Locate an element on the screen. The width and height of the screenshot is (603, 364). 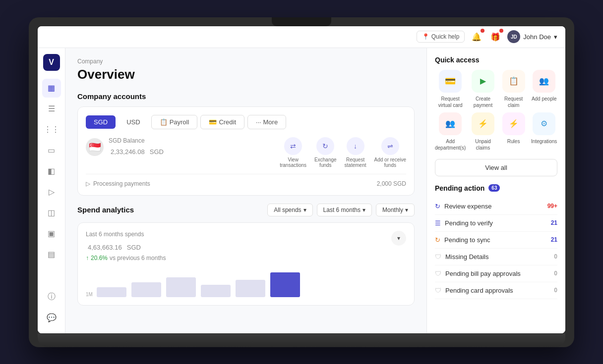
sidebar: V ▦ ☰ ⋮⋮ ▭ ◧ ▷ ◫ ▣ ▤ ⓘ 💬 is located at coordinates (52, 191).